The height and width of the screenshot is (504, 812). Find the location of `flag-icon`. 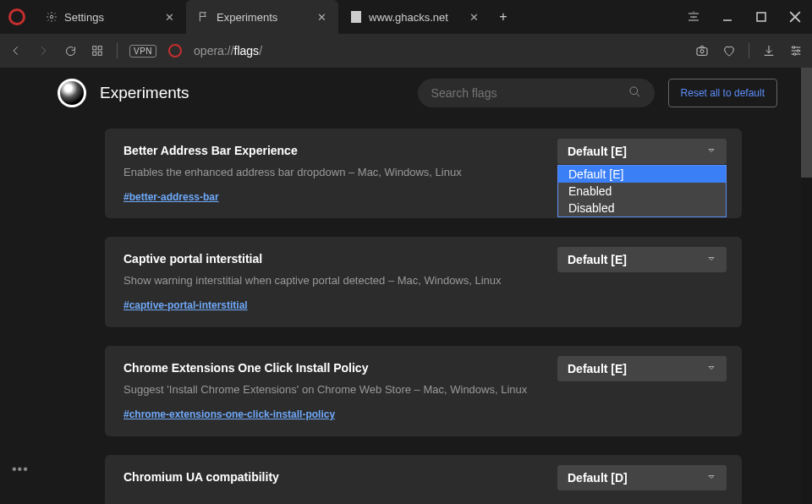

flag-icon is located at coordinates (204, 17).